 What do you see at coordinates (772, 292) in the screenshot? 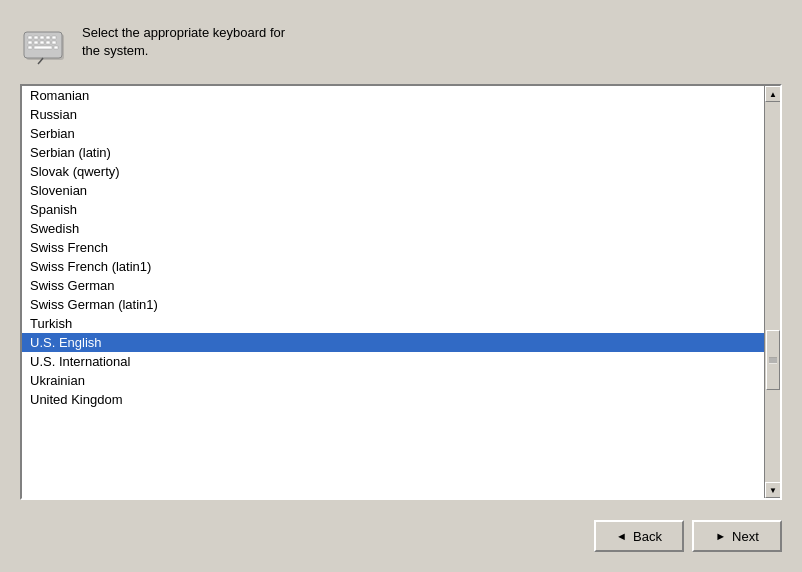
I see `scrollbar-track` at bounding box center [772, 292].